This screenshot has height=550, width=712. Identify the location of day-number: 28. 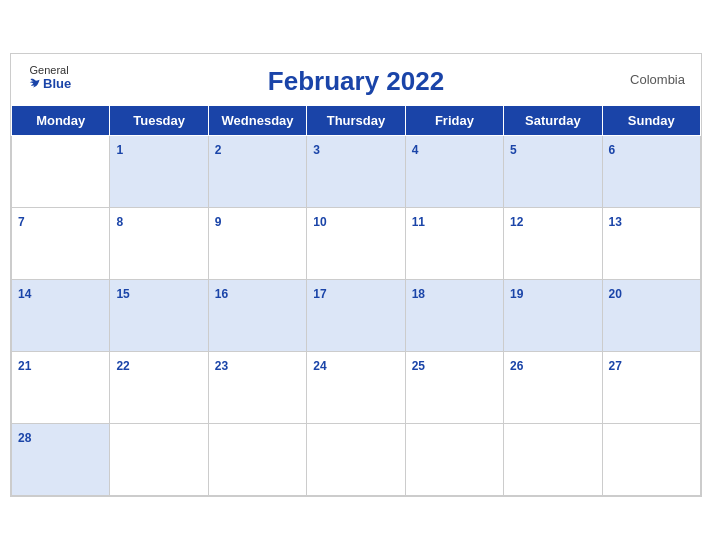
(24, 438).